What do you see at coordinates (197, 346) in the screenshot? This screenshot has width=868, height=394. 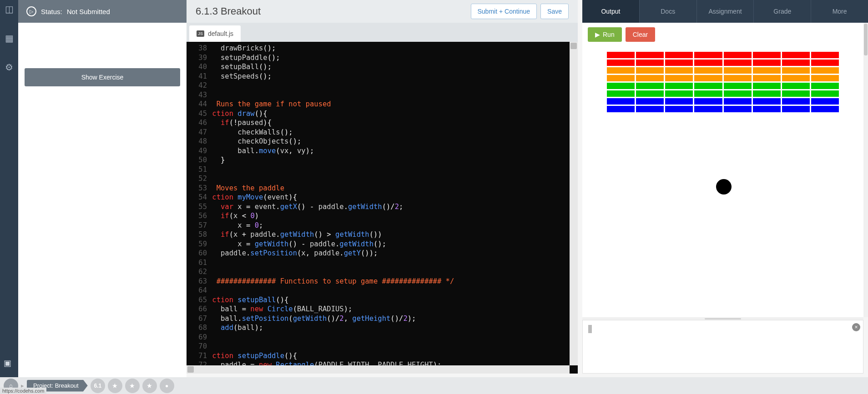 I see `line-number: 70` at bounding box center [197, 346].